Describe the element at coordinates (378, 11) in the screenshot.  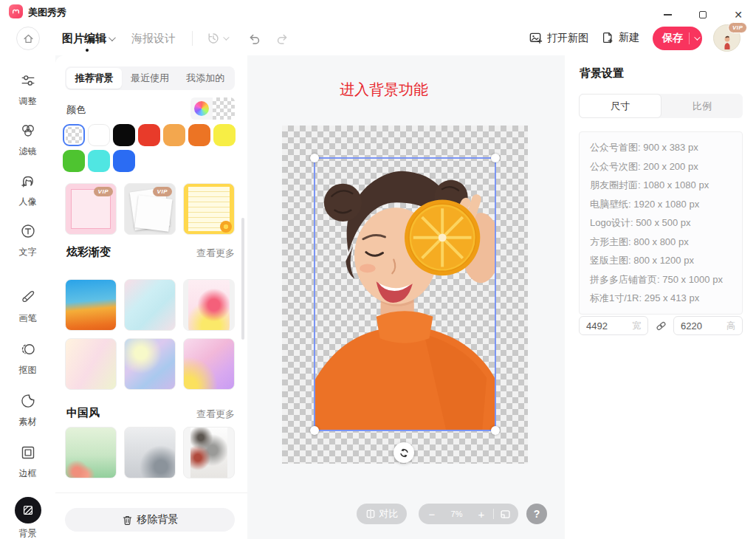
I see `title-bar: 美图秀秀 ✕` at that location.